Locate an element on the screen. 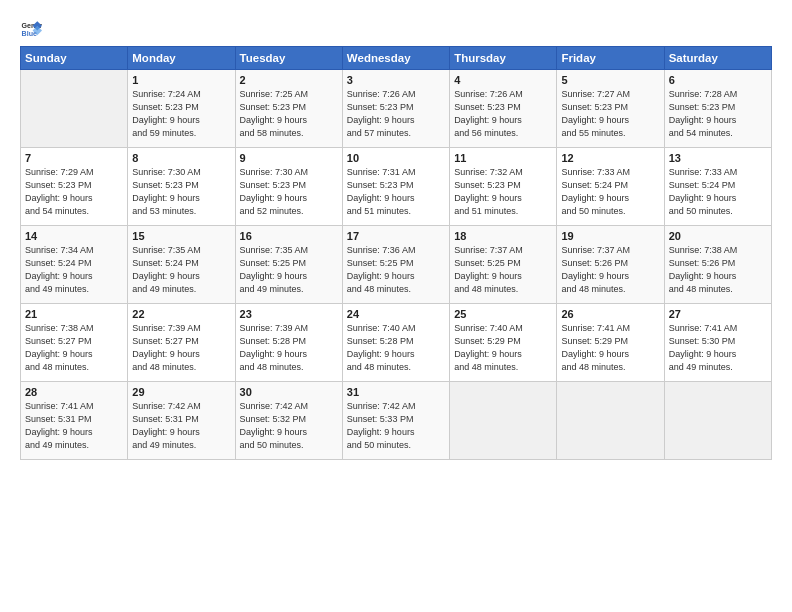  col-header-friday: Friday is located at coordinates (610, 58).